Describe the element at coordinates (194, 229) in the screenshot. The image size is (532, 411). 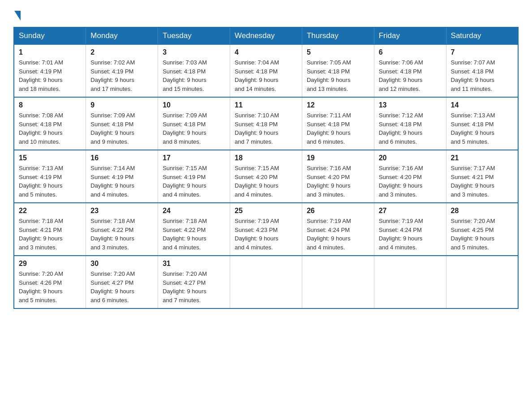
I see `calendar-cell: 24Sunrise: 7:18 AMSunset: 4:22 PMDayligh…` at that location.